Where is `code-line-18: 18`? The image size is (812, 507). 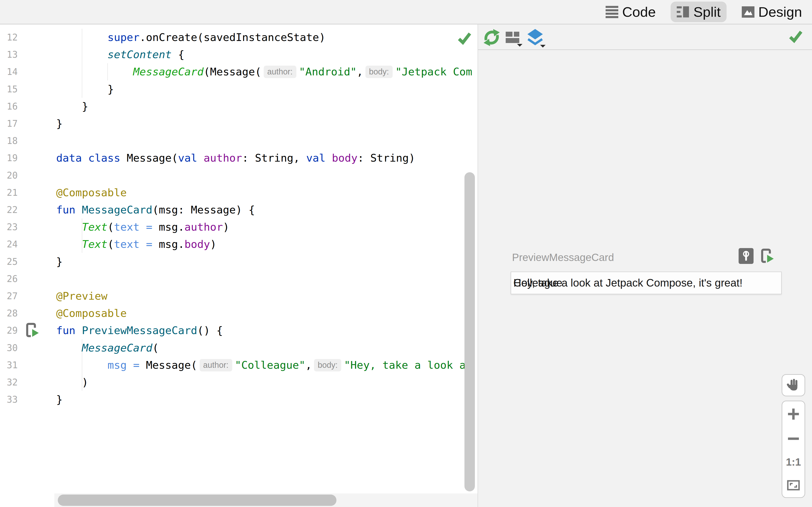 code-line-18: 18 is located at coordinates (239, 141).